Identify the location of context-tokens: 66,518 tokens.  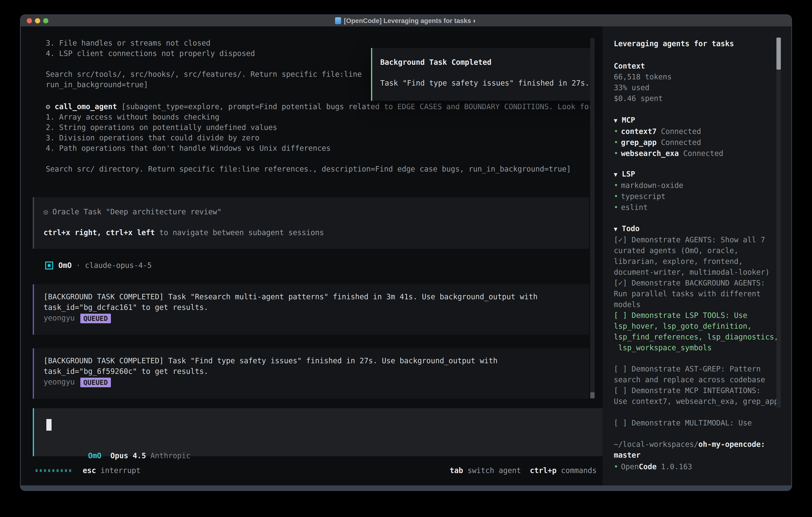
(693, 77).